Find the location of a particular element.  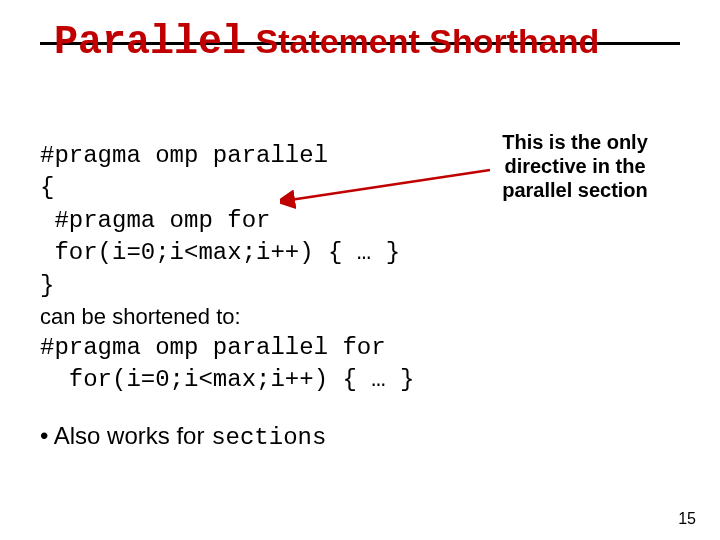

code2-line2: for(i=0;i<max;i++) { … } is located at coordinates (360, 380).